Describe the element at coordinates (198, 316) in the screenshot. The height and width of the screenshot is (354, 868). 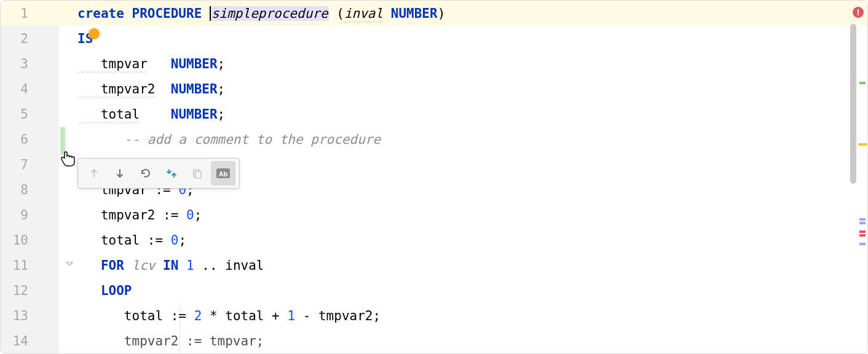
I see `number-literal: 2` at that location.